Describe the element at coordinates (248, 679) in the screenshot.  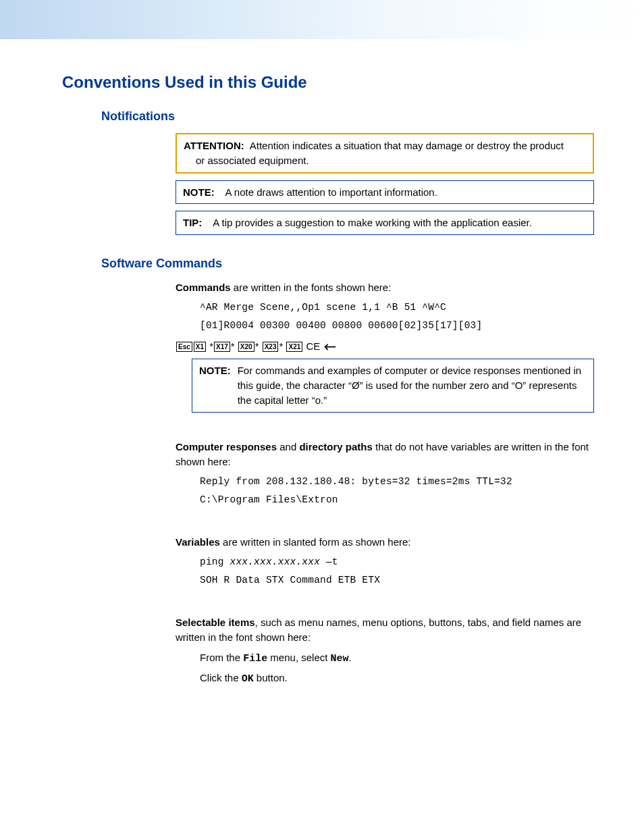
I see `sel-ok: OK` at that location.